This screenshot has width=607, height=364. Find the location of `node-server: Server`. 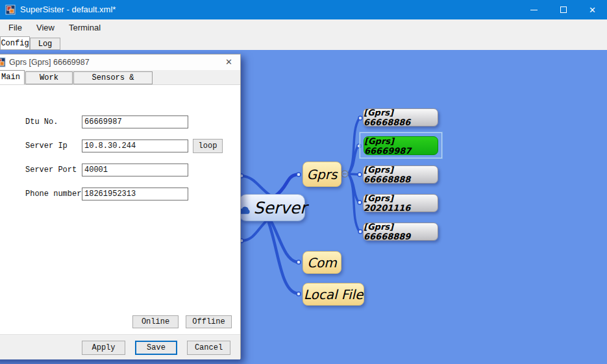

node-server: Server is located at coordinates (272, 208).